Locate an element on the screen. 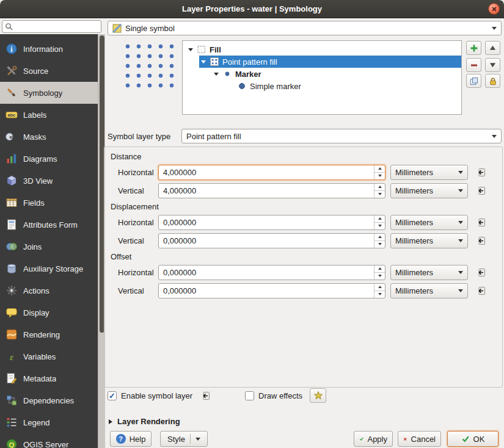 The width and height of the screenshot is (504, 448). displacement-horizontal-spinbox: 0,000000 is located at coordinates (272, 222).